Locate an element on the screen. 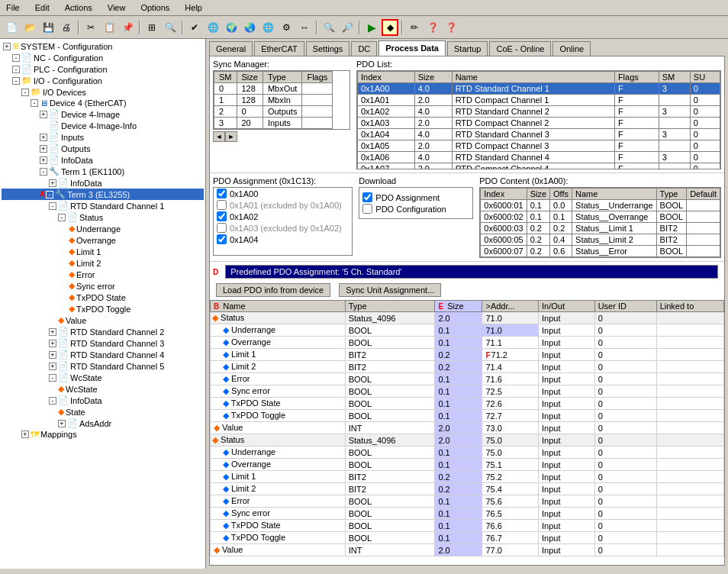 Image resolution: width=728 pixels, height=574 pixels. pt-row-syncerror-ch2: ◆ Sync error BOOL 0.1 76.5 Input 0 is located at coordinates (467, 514).